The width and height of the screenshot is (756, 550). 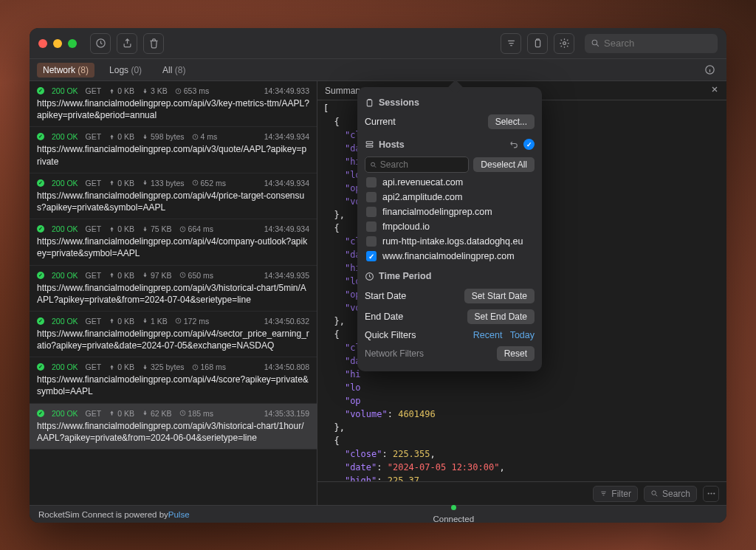 What do you see at coordinates (209, 183) in the screenshot?
I see `duration: 652 ms` at bounding box center [209, 183].